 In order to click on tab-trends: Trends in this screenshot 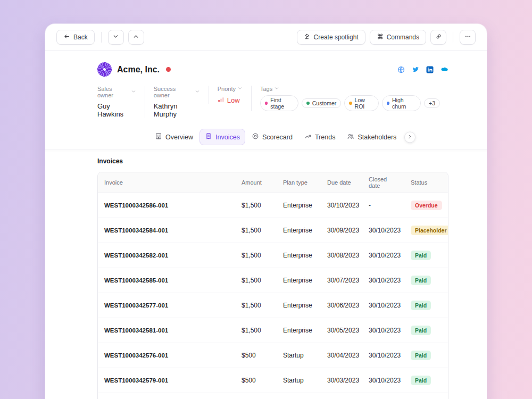, I will do `click(320, 137)`.